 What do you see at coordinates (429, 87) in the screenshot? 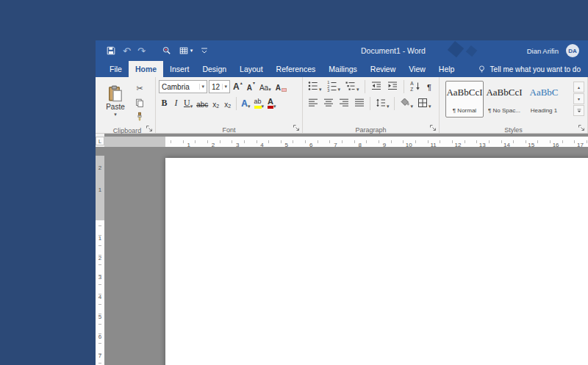
I see `show-formatting-button: ¶` at bounding box center [429, 87].